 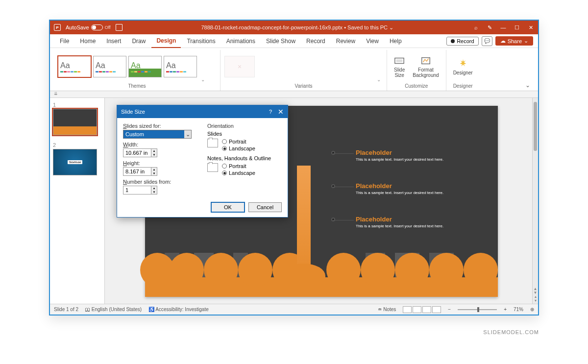 What do you see at coordinates (490, 27) in the screenshot?
I see `account-icon: ✎` at bounding box center [490, 27].